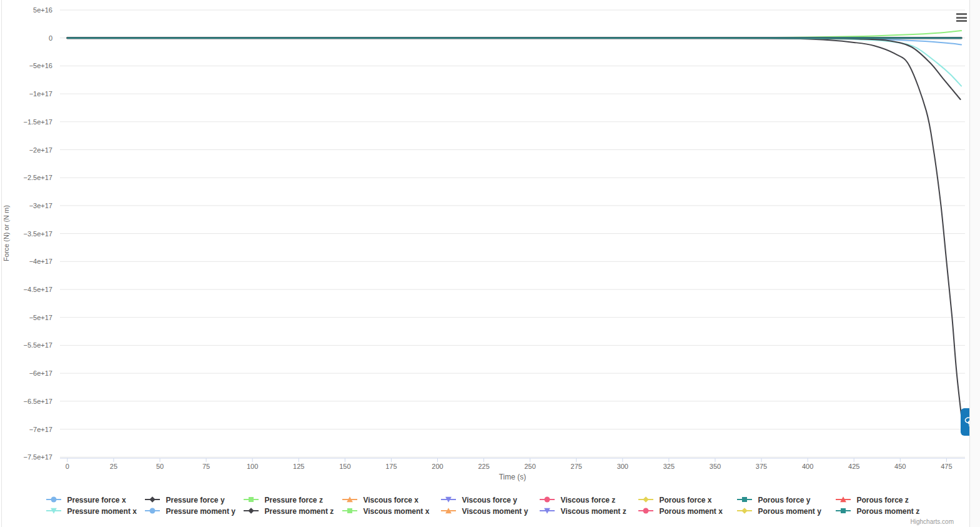 Image resolution: width=980 pixels, height=527 pixels. What do you see at coordinates (114, 466) in the screenshot?
I see `x-tick-label: 25` at bounding box center [114, 466].